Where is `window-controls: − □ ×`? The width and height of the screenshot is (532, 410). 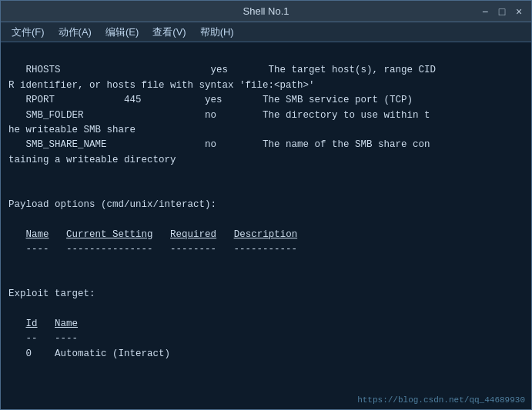 window-controls: − □ × is located at coordinates (502, 12).